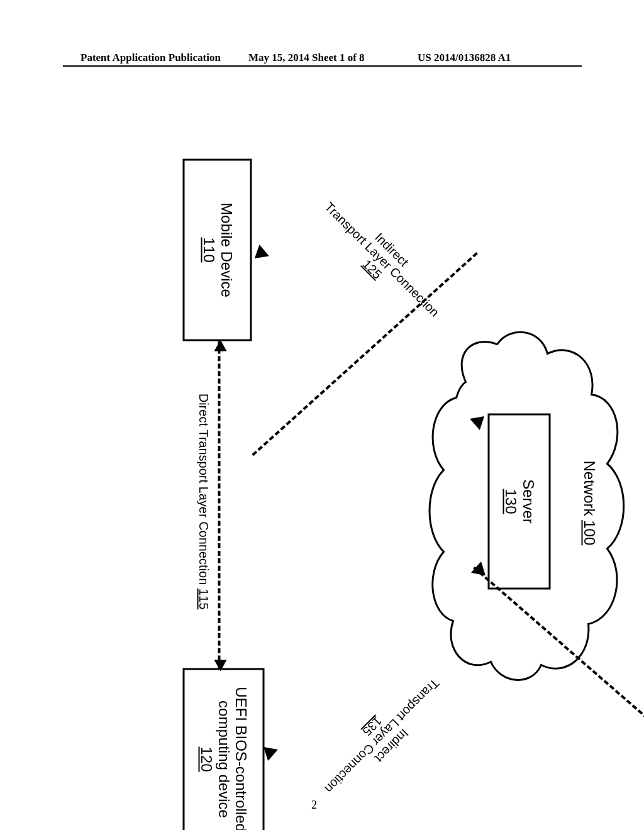  I want to click on uefi-line2: computing device, so click(224, 760).